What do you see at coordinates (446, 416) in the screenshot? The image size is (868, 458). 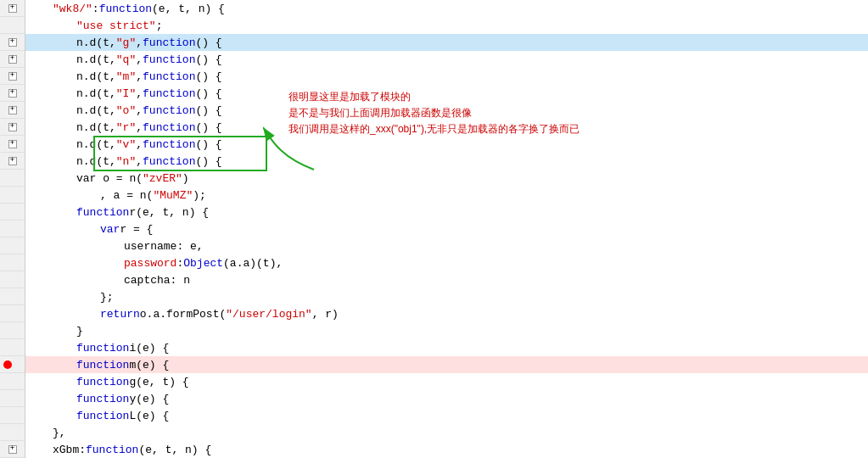 I see `code-line: function L(e) {` at bounding box center [446, 416].